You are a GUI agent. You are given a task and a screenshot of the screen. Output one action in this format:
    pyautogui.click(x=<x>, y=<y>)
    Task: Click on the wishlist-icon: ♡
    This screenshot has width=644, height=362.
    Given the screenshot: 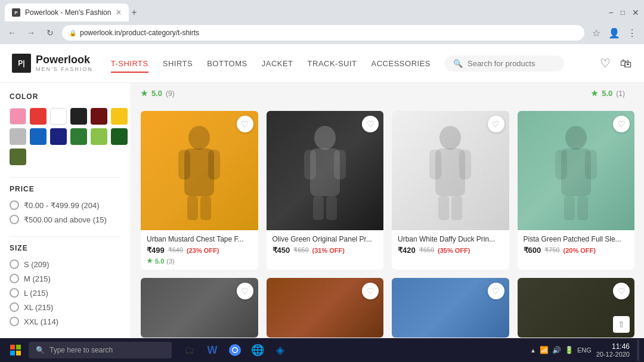 What is the action you would take?
    pyautogui.click(x=605, y=63)
    